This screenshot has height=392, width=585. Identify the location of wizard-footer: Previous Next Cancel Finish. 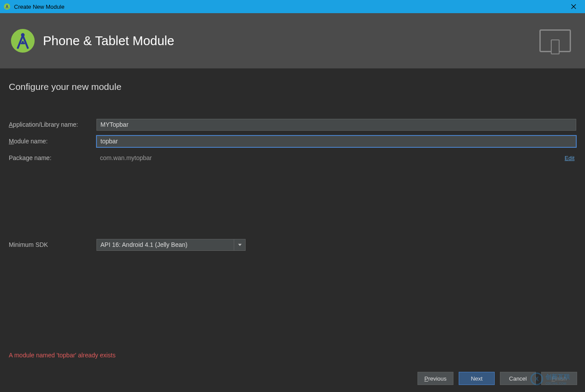
(497, 378).